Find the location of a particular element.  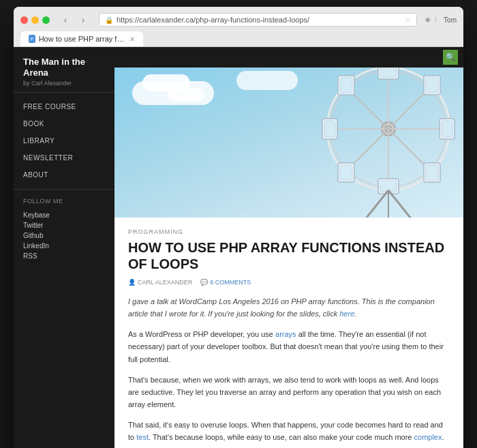

author-name: CARL ALEXANDER is located at coordinates (165, 282).